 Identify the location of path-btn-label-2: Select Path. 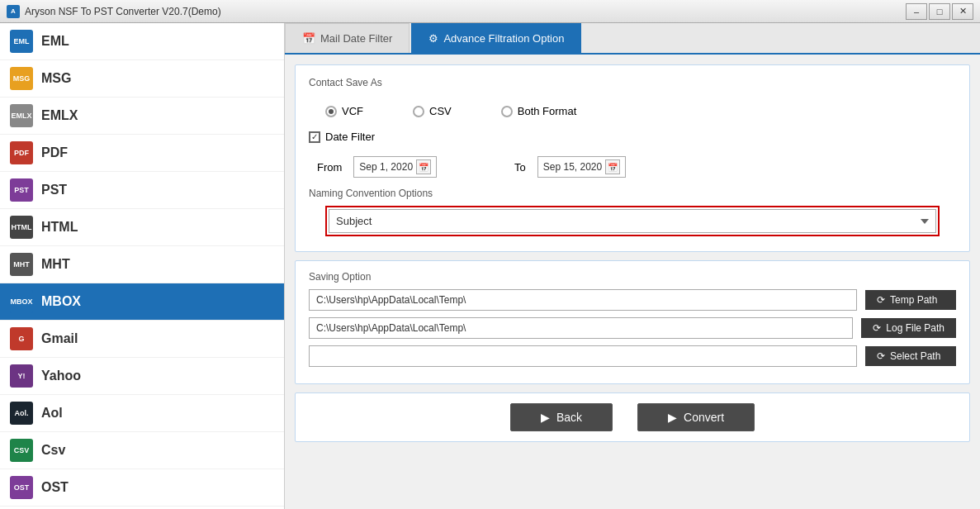
(915, 356).